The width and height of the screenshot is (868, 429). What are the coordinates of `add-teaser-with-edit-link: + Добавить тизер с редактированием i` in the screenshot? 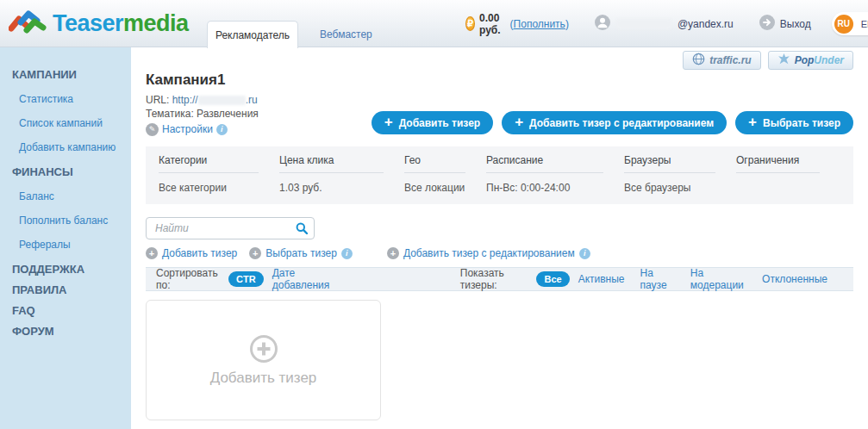 It's located at (489, 253).